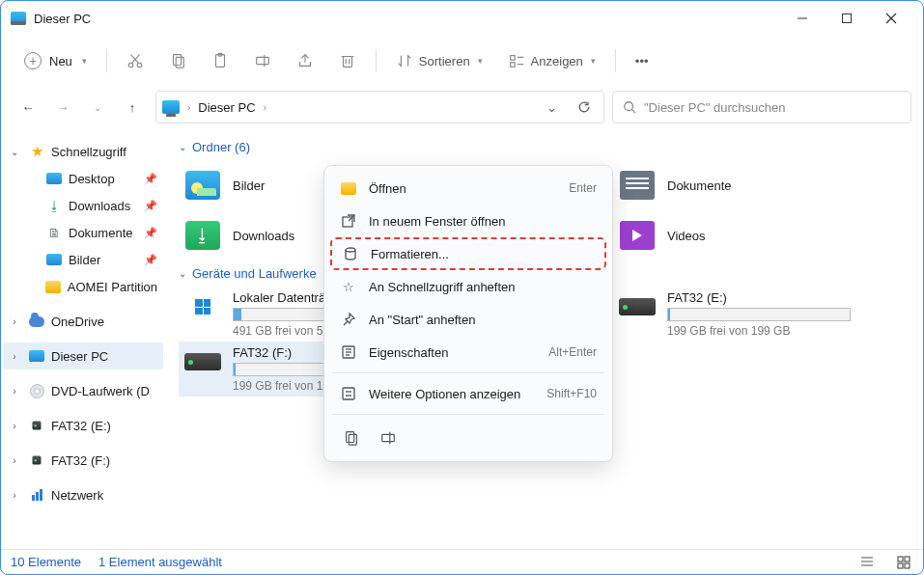  I want to click on chevron-down-icon: ▾, so click(593, 61).